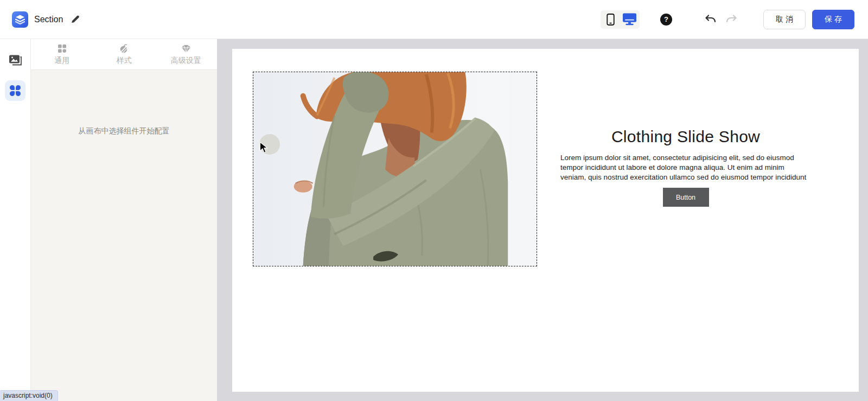 The width and height of the screenshot is (868, 401). Describe the element at coordinates (186, 49) in the screenshot. I see `gem-icon` at that location.